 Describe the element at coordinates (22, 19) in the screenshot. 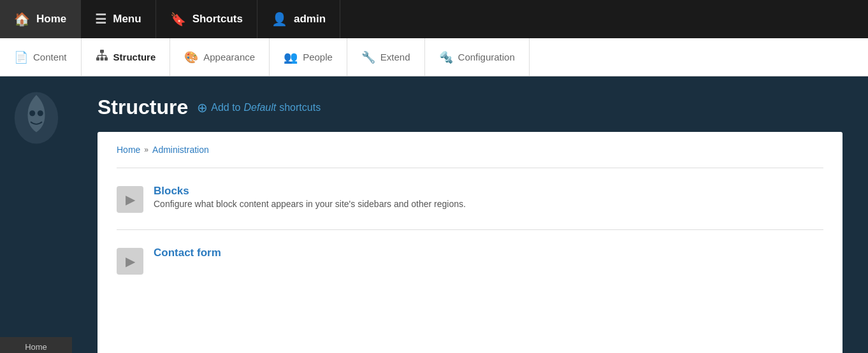

I see `home-icon: 🏠` at that location.